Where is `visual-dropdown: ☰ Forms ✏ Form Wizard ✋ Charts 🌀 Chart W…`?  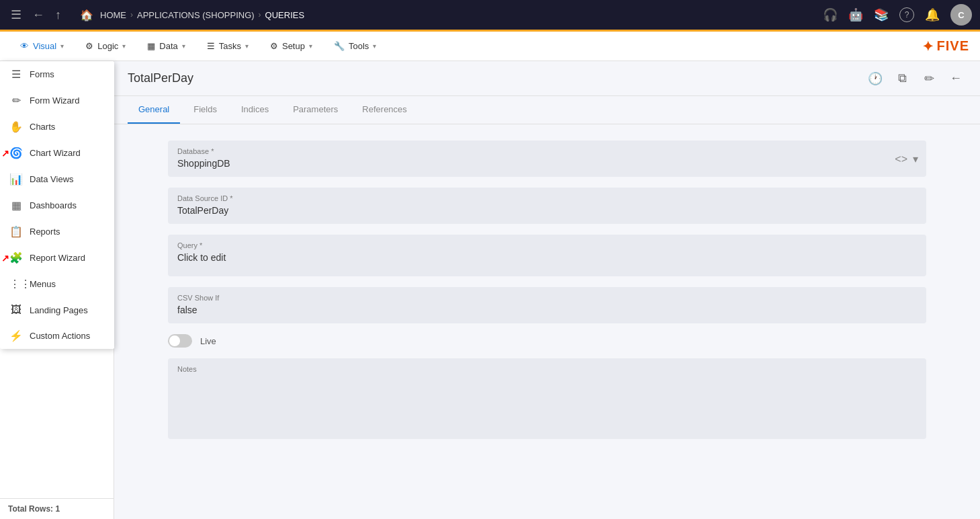
visual-dropdown: ☰ Forms ✏ Form Wizard ✋ Charts 🌀 Chart W… is located at coordinates (57, 205).